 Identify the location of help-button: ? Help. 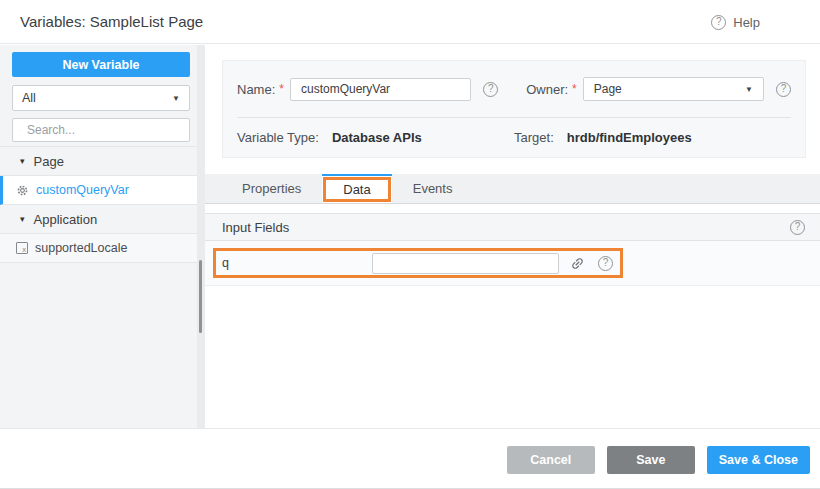
(736, 22).